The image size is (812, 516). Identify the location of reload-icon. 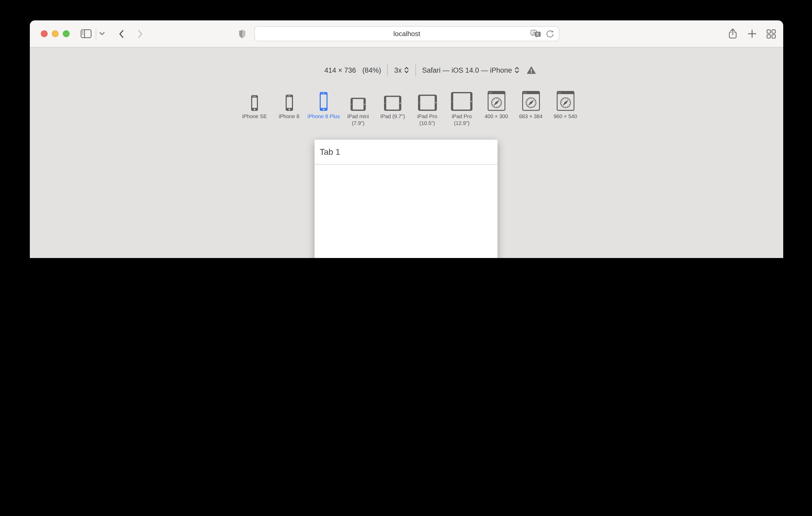
(550, 34).